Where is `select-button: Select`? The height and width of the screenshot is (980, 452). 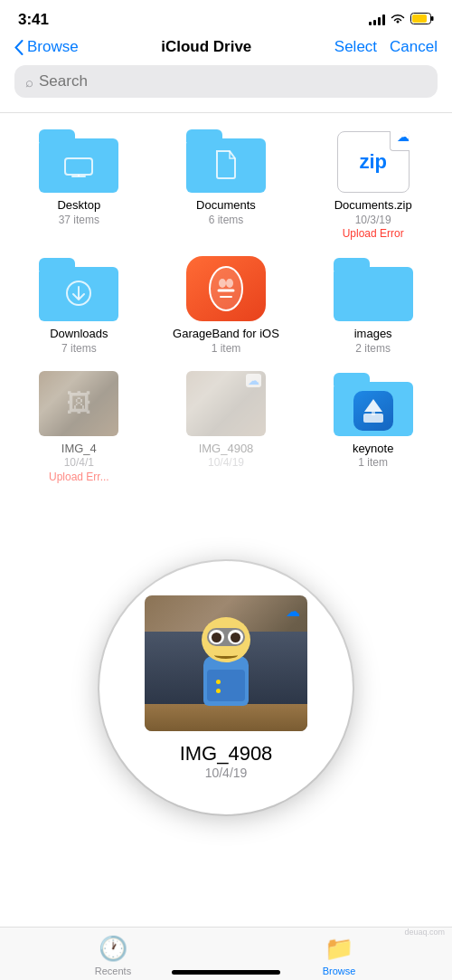
select-button: Select is located at coordinates (356, 47).